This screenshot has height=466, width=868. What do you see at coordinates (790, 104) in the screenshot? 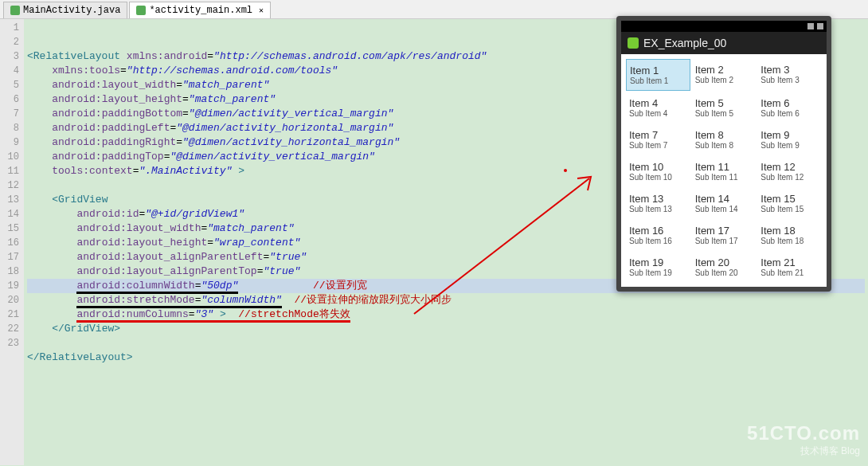
I see `grid-item-title: Item 6` at bounding box center [790, 104].